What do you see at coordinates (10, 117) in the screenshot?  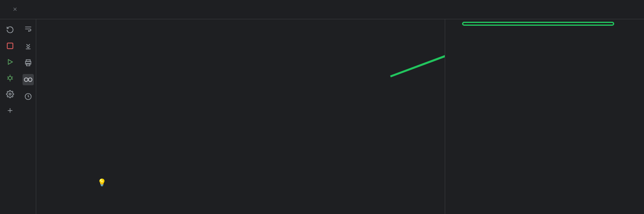 I see `primary-toolbar: ＋` at bounding box center [10, 117].